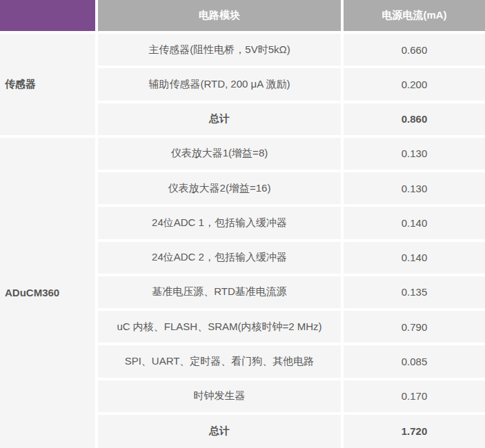 This screenshot has width=485, height=448. Describe the element at coordinates (48, 17) in the screenshot. I see `header-cell-corner` at that location.